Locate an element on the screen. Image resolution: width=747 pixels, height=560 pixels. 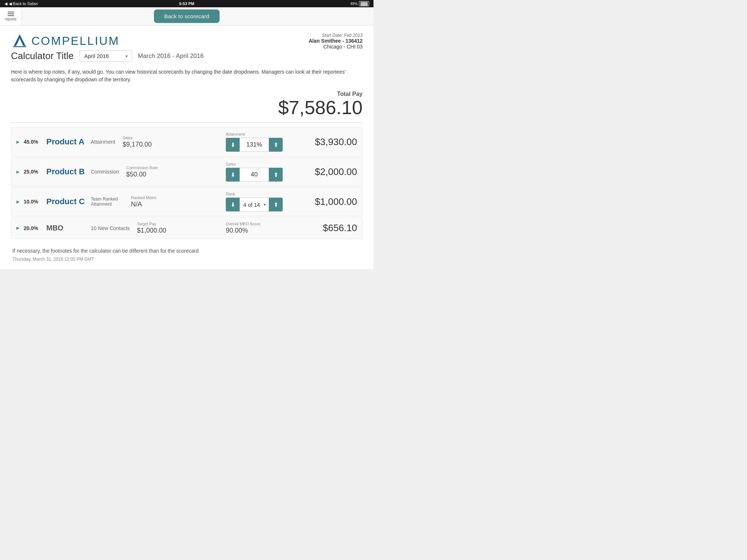
stepper-c: ⬇ 4 of 14 ▼ ⬆ is located at coordinates (266, 205).